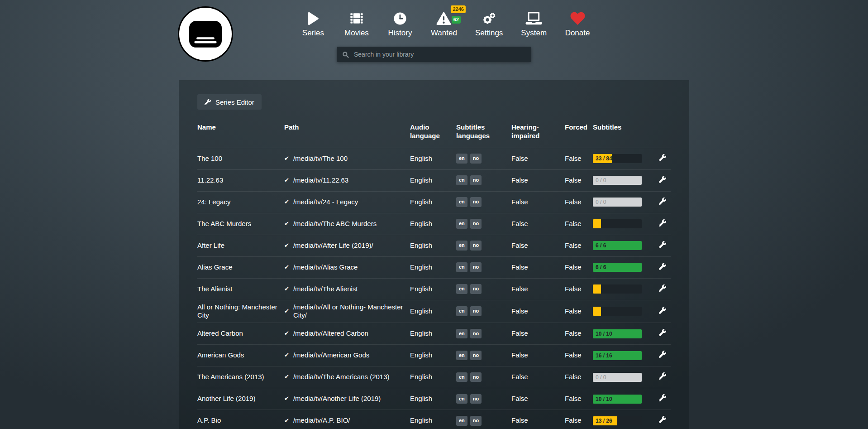 The image size is (868, 429). What do you see at coordinates (434, 334) in the screenshot?
I see `table-row: Altered Carbon ✔ /media/tv/Altered Carbo…` at bounding box center [434, 334].